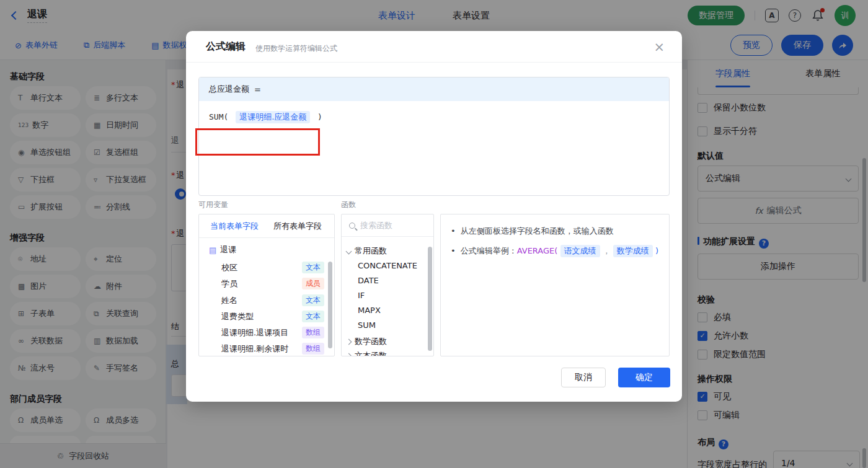  Describe the element at coordinates (367, 353) in the screenshot. I see `function-group-text: 文本函数` at that location.